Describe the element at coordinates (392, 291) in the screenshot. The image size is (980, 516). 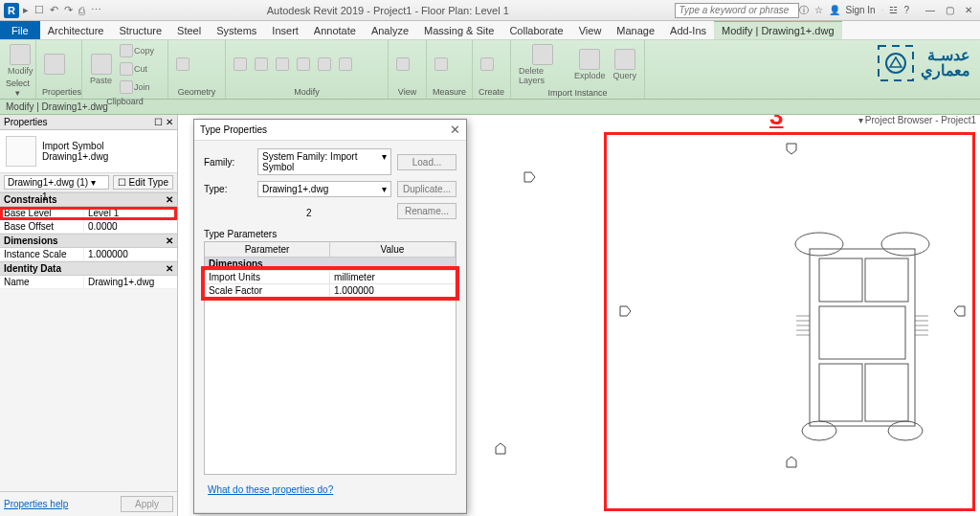
I see `scale-factor-value: 1.000000` at that location.